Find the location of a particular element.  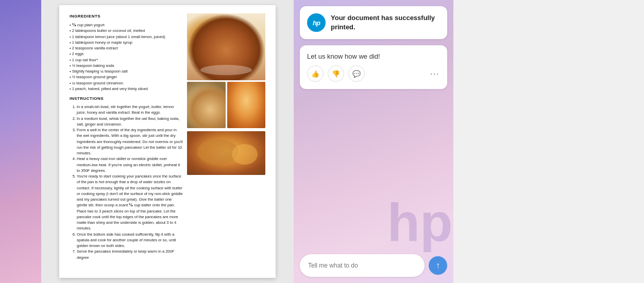

bowl-image is located at coordinates (206, 105).